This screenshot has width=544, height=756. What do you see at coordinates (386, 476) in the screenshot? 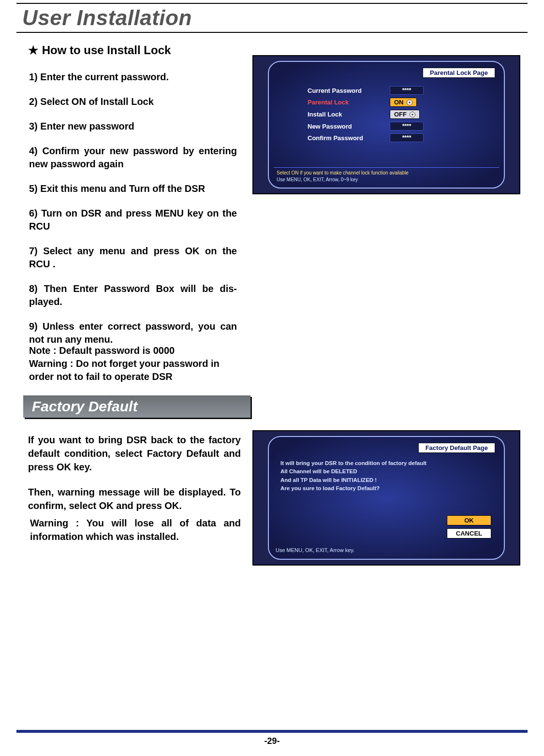
I see `tv2-message: It will bring your DSR to the condition …` at bounding box center [386, 476].